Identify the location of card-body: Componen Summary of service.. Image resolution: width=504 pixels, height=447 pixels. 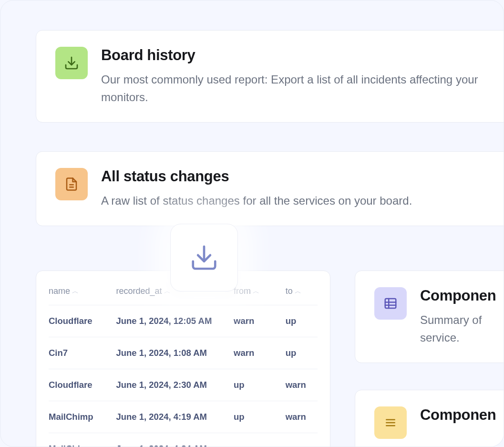
(462, 317).